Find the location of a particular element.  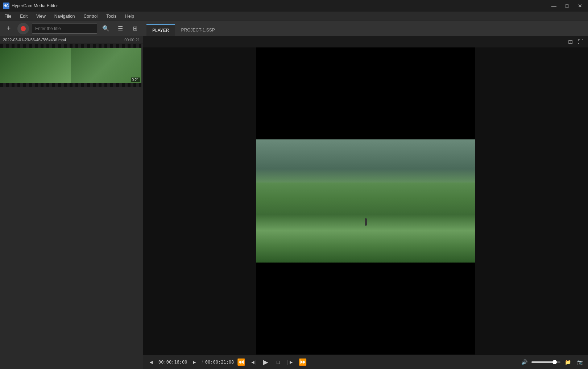

fullscreen-button: ⛶ is located at coordinates (581, 42).